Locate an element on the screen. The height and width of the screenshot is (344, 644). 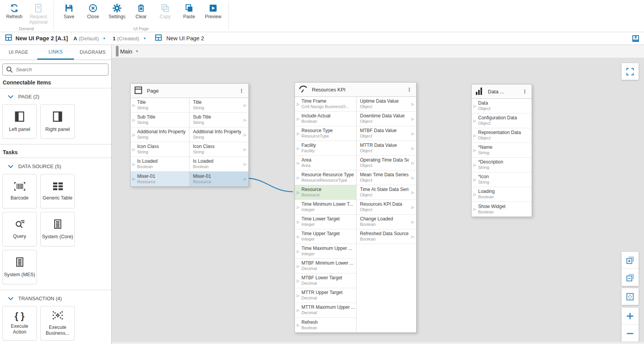
port-row: TitleString▷ is located at coordinates (219, 105).